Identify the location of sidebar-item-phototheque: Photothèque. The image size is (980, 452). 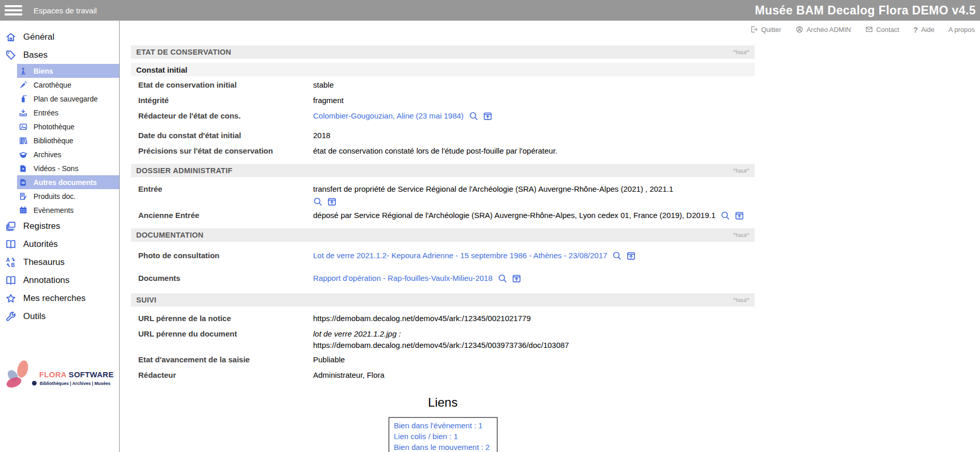
(68, 127).